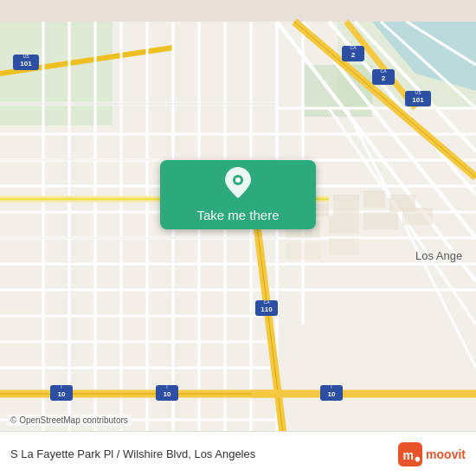 The width and height of the screenshot is (476, 476). Describe the element at coordinates (410, 454) in the screenshot. I see `moovit-icon: m` at that location.